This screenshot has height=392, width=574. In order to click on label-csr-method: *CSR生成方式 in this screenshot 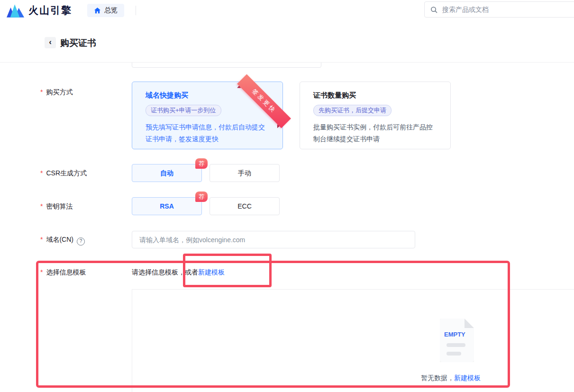, I will do `click(64, 173)`.